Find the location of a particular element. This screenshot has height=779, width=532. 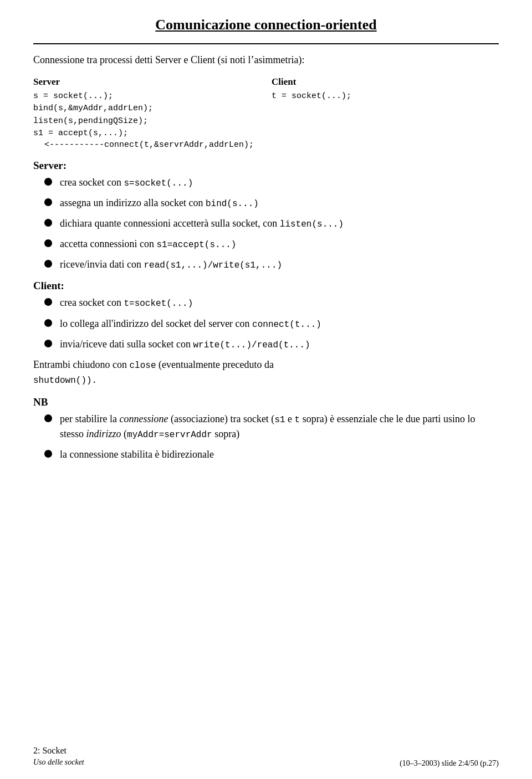

client-col-label: Client is located at coordinates (385, 82).